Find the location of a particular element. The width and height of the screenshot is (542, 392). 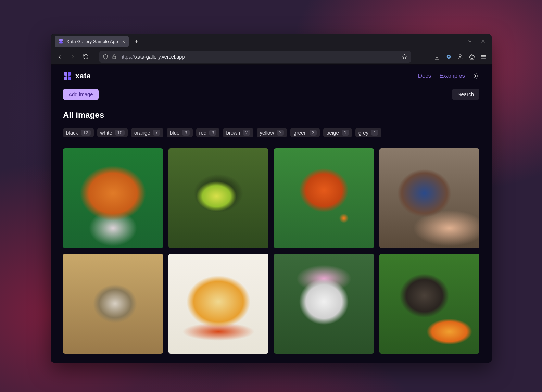

theme-toggle-icon is located at coordinates (476, 76).